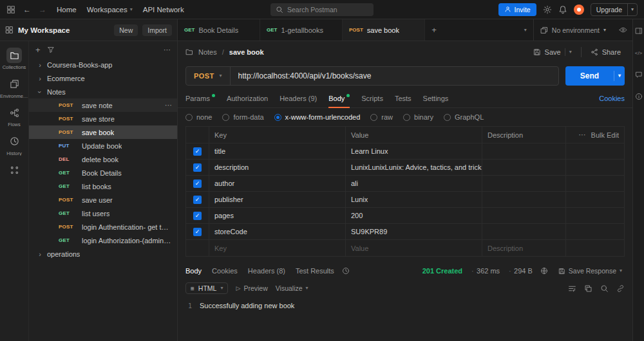  Describe the element at coordinates (301, 30) in the screenshot. I see `tab-1-getallbooks: GET1-getallbooks` at that location.